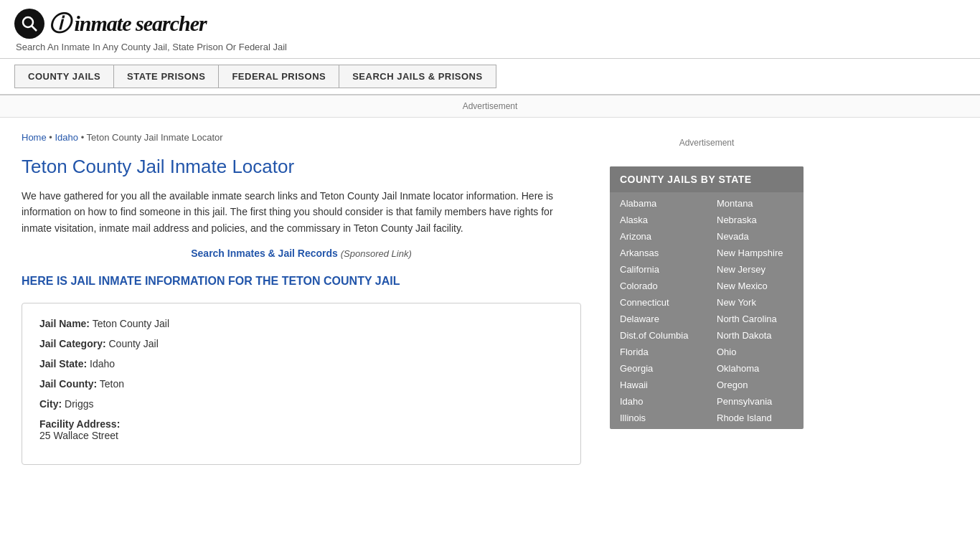  I want to click on state-item-alabama: Alabama, so click(659, 204).